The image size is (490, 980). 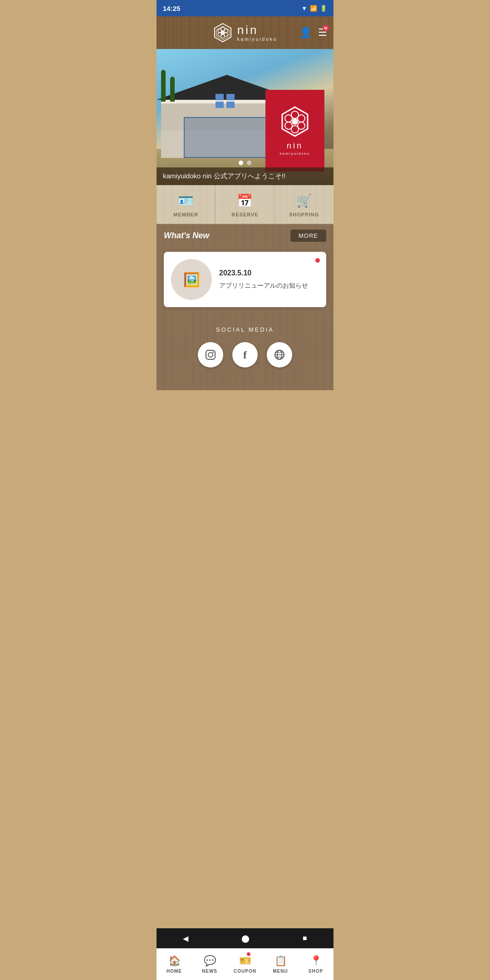 What do you see at coordinates (211, 355) in the screenshot?
I see `instagram-icon` at bounding box center [211, 355].